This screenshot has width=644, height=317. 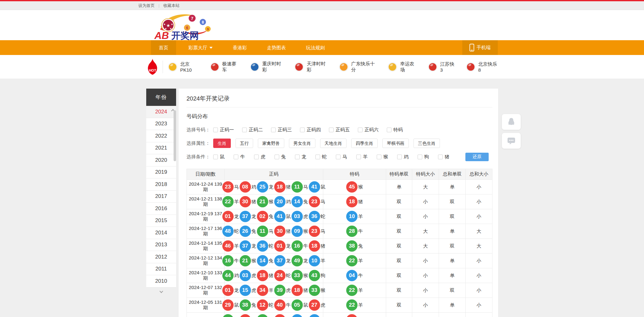 What do you see at coordinates (444, 157) in the screenshot?
I see `filter-cond-猪: 猪` at bounding box center [444, 157].